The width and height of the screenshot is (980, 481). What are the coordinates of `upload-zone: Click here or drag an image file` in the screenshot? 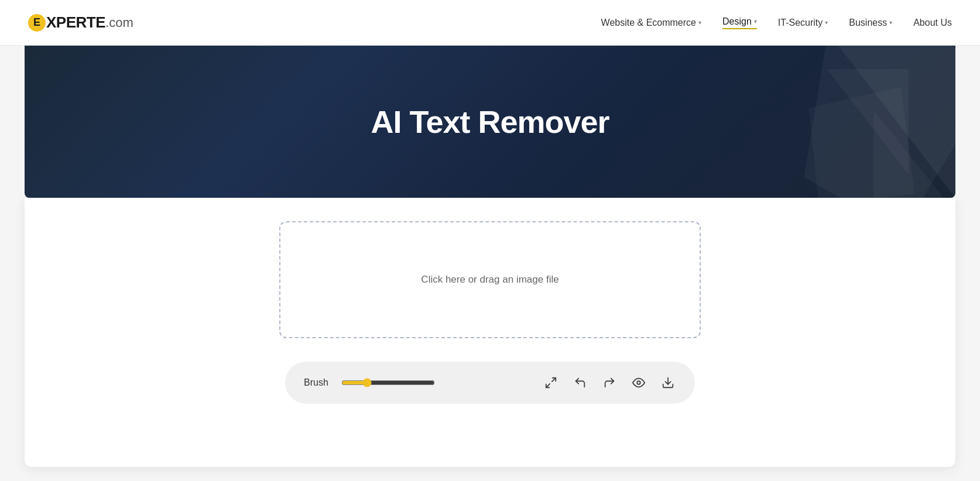 It's located at (490, 280).